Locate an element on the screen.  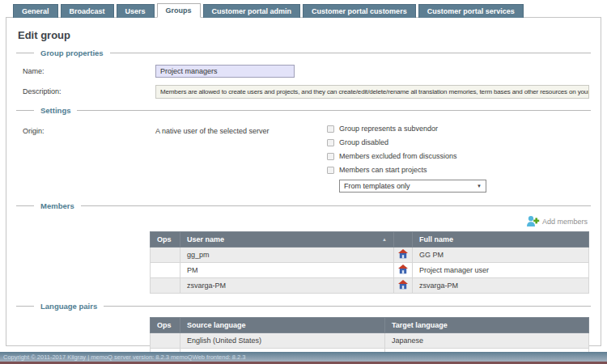
tab-bar: GeneralBroadcastUsersGroupsCustomer port… is located at coordinates (270, 11).